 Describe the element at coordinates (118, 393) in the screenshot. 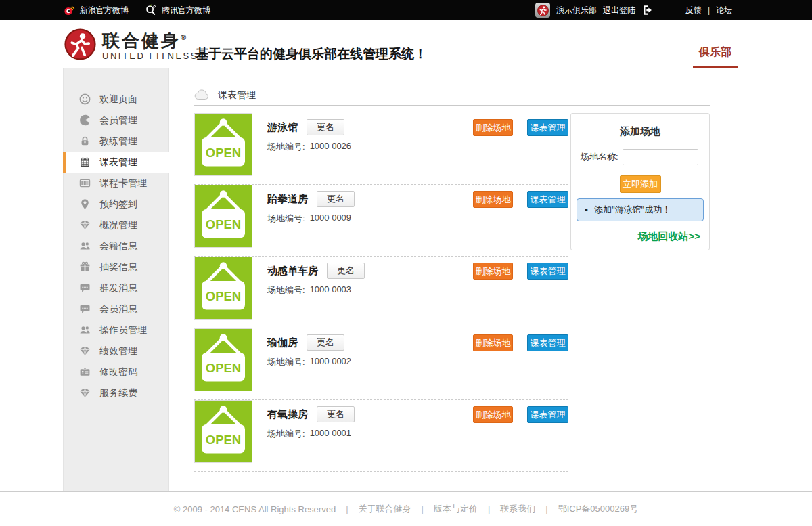

I see `sidebar-item-label: 服务续费` at that location.